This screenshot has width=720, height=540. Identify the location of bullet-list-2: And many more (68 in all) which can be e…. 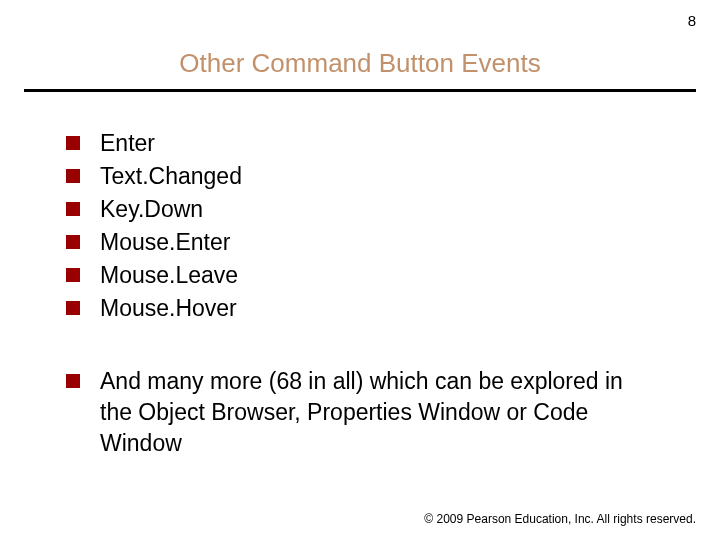
(363, 412).